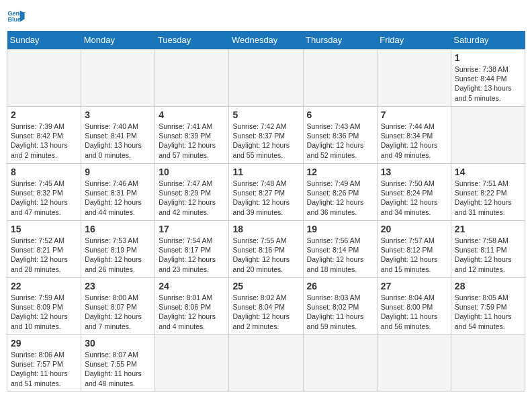 Image resolution: width=532 pixels, height=411 pixels. What do you see at coordinates (488, 192) in the screenshot?
I see `calendar-cell-14: 14Sunrise: 7:51 AMSunset: 8:22 PMDayligh…` at bounding box center [488, 192].